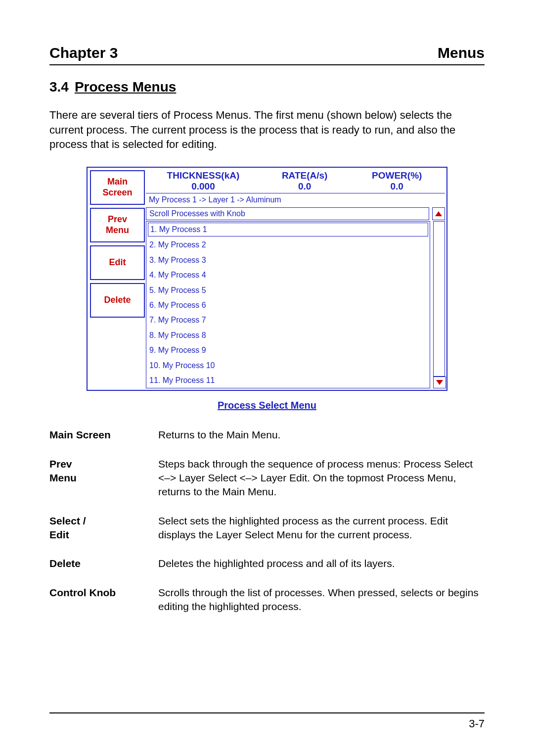  I want to click on scrollbar-track, so click(439, 299).